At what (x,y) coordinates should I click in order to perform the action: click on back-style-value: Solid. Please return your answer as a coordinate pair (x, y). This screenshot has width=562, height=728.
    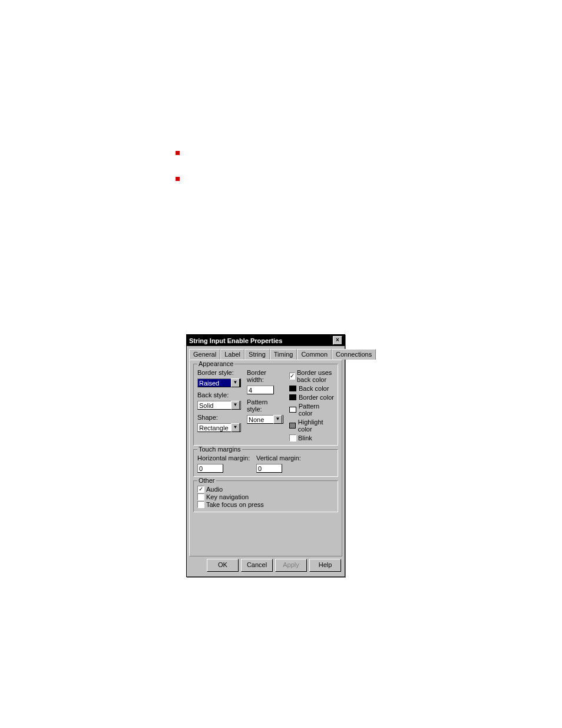
    Looking at the image, I should click on (206, 406).